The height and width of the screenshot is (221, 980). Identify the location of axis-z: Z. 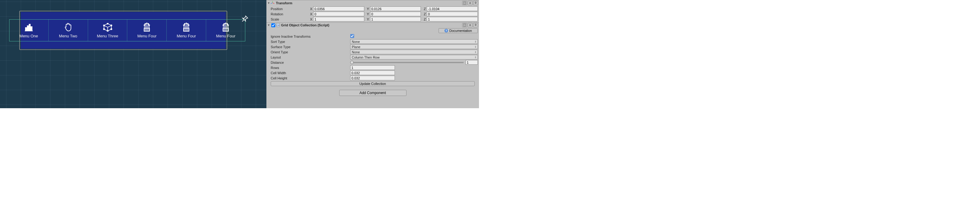
(424, 9).